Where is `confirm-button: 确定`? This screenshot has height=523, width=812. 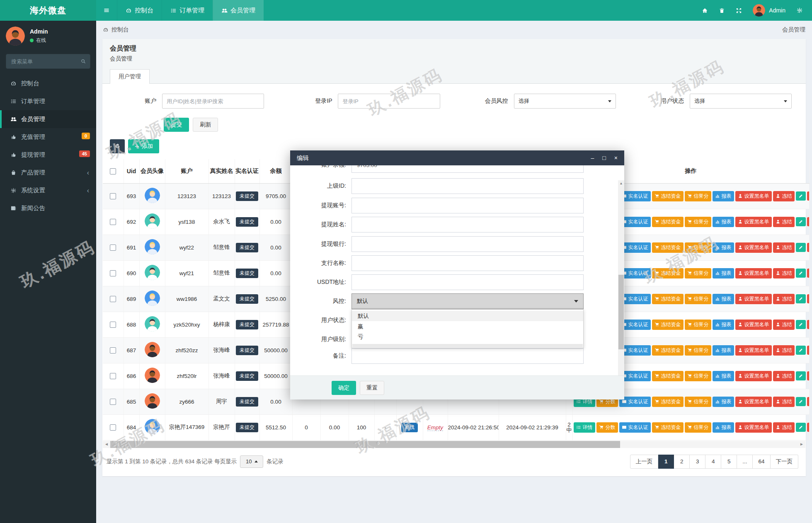
confirm-button: 确定 is located at coordinates (344, 388).